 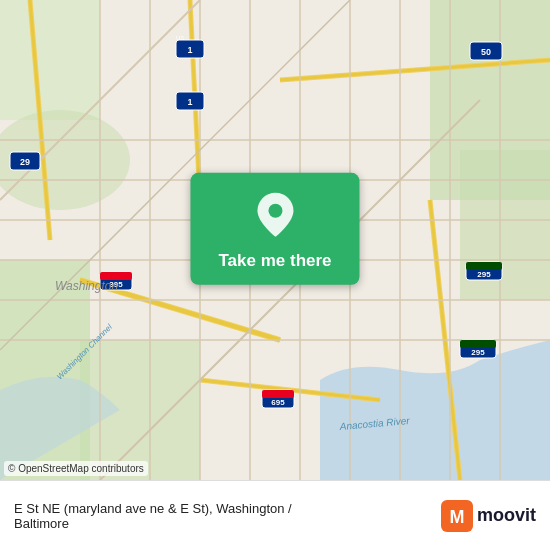 What do you see at coordinates (274, 229) in the screenshot?
I see `take-me-there-overlay: Take me there` at bounding box center [274, 229].